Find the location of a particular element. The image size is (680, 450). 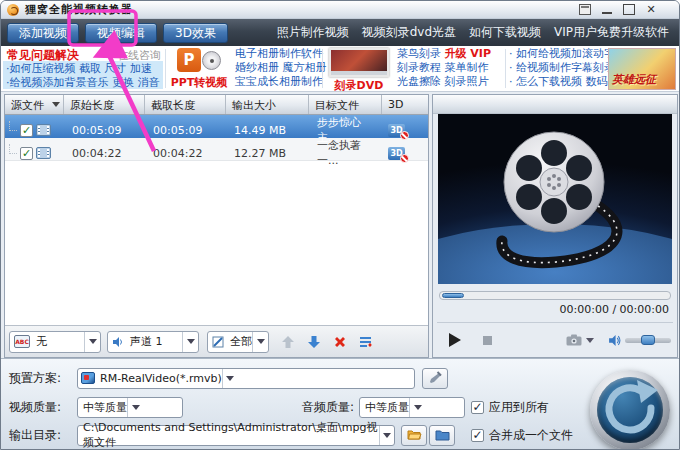

tree-connector is located at coordinates (13, 126).